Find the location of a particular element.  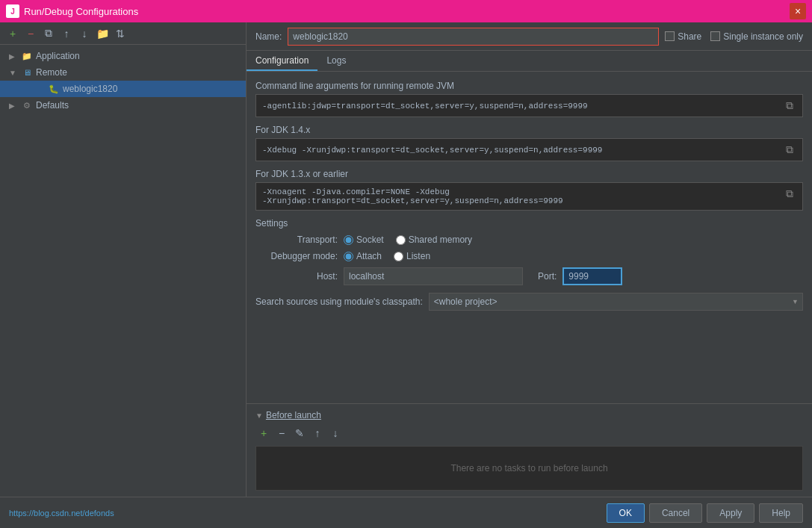

before-launch-header: ▼ Before launch is located at coordinates (529, 415).